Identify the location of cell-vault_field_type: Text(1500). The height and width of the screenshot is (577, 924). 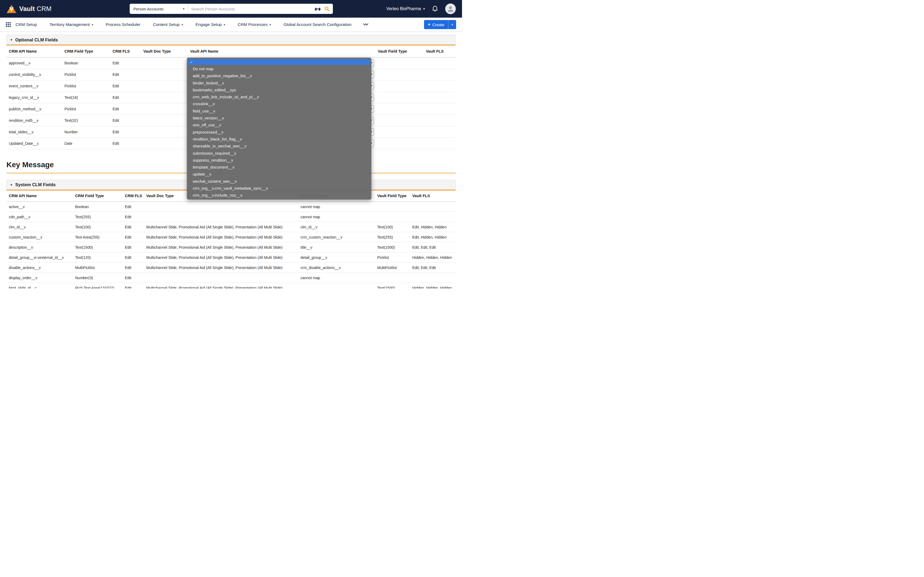
(393, 247).